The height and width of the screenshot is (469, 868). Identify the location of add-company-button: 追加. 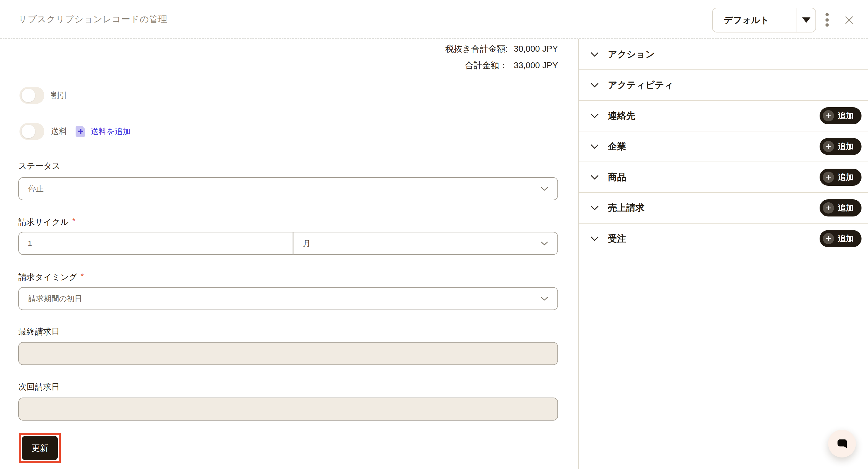
(840, 146).